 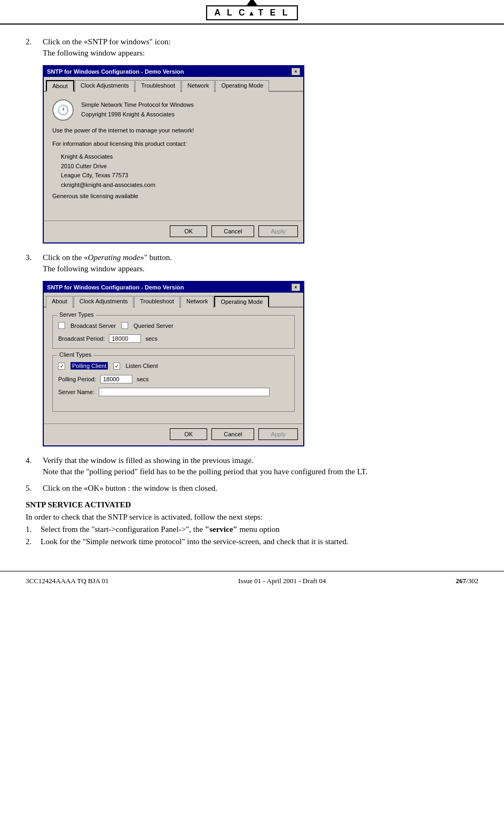 What do you see at coordinates (258, 529) in the screenshot?
I see `item1-post: menu option` at bounding box center [258, 529].